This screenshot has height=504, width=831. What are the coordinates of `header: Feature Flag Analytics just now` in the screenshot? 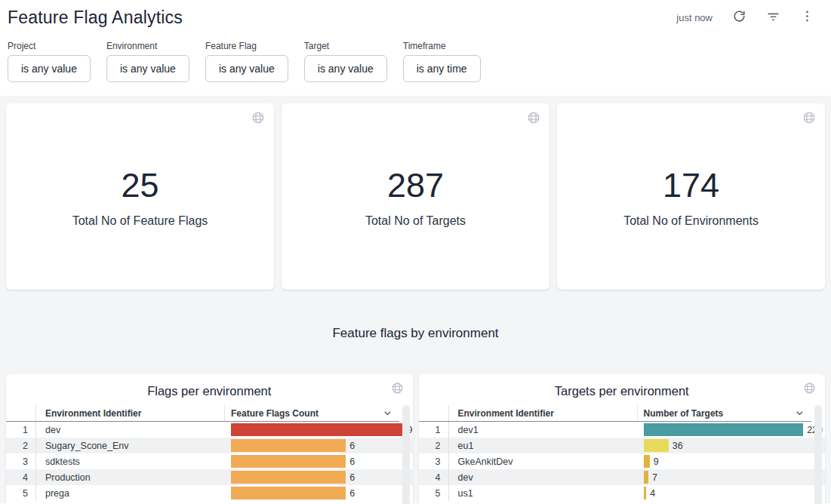 It's located at (415, 17).